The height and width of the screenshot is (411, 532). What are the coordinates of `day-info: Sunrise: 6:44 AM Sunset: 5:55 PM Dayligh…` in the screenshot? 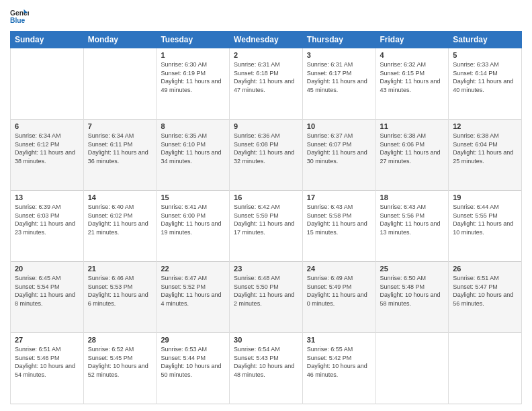 It's located at (485, 220).